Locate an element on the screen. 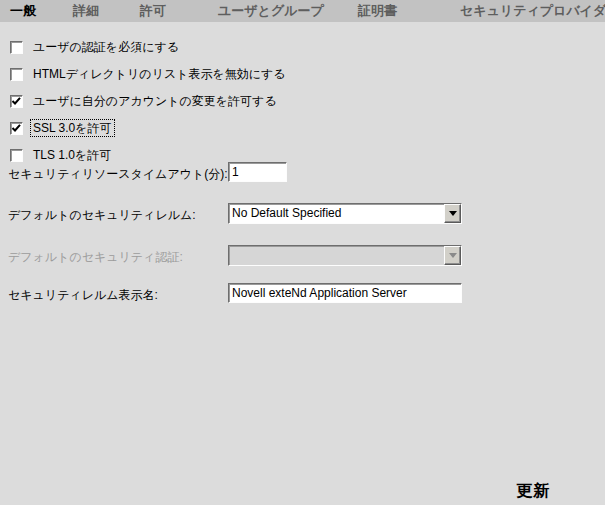 Image resolution: width=605 pixels, height=511 pixels. default-realm-value: No Default Specified is located at coordinates (336, 214).